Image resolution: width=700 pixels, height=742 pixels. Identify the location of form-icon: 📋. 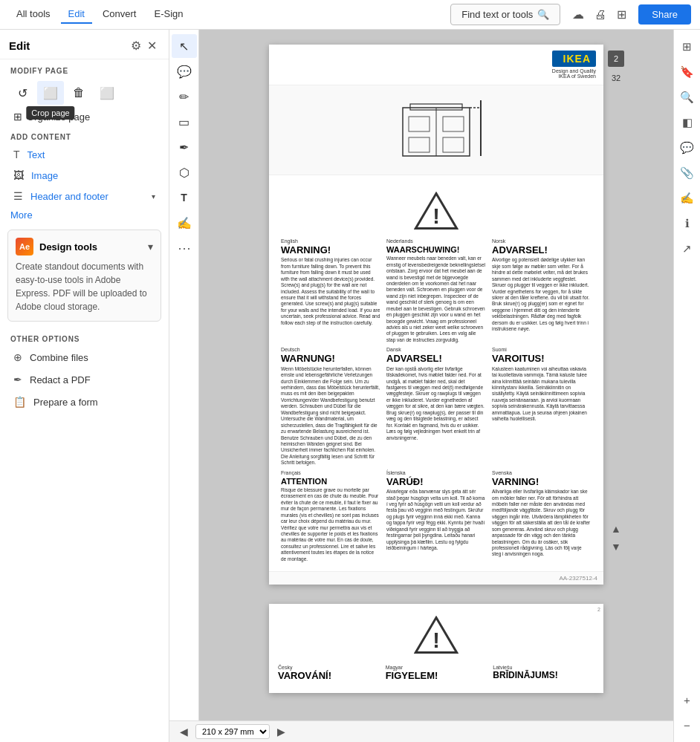
(19, 402).